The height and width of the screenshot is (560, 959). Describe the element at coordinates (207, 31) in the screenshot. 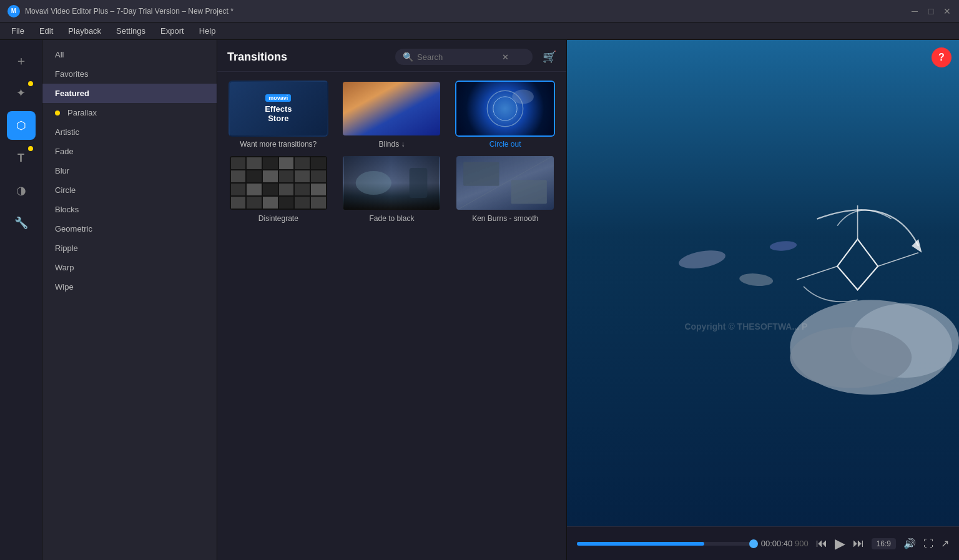

I see `menu-help: Help` at that location.